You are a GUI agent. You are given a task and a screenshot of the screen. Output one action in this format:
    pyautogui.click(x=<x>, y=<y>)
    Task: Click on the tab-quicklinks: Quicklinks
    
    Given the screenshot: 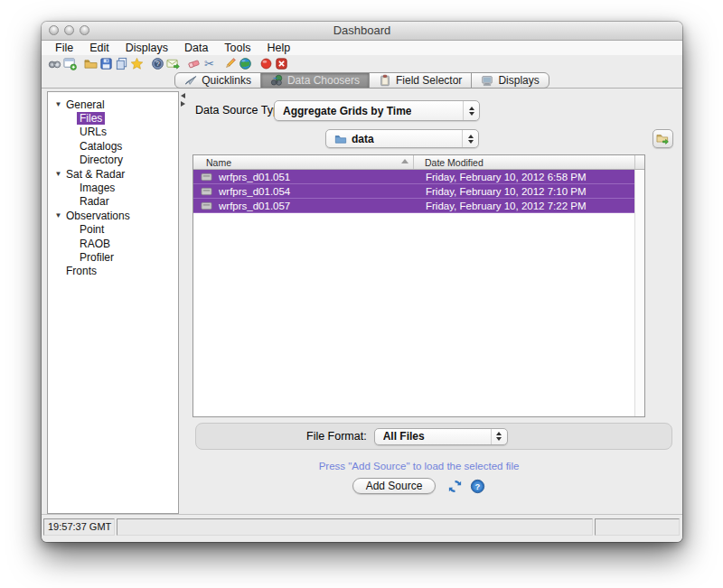 What is the action you would take?
    pyautogui.click(x=218, y=80)
    